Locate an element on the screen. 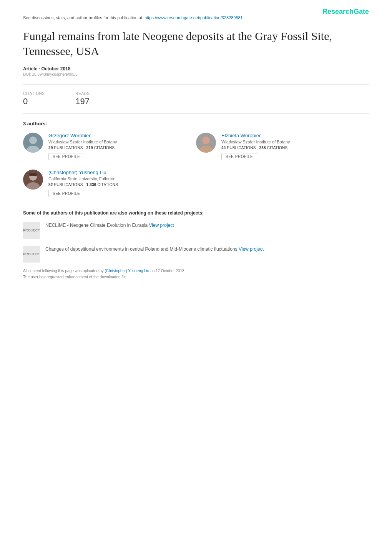  project-text-2: Changes of depositional environments in … is located at coordinates (154, 249).